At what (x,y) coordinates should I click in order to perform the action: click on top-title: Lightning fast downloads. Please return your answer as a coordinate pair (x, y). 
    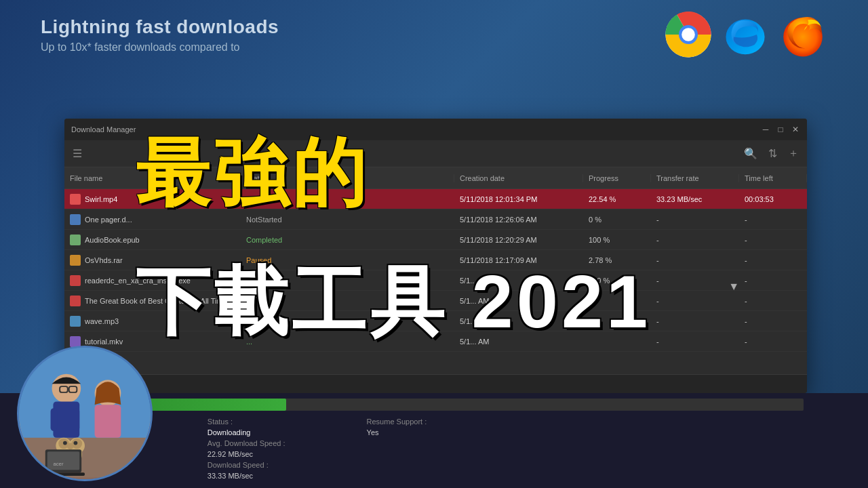
    Looking at the image, I should click on (160, 27).